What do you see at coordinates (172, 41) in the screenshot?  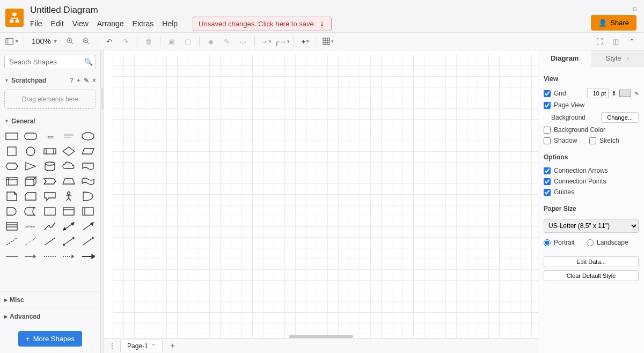 I see `to-front-button: ▣` at bounding box center [172, 41].